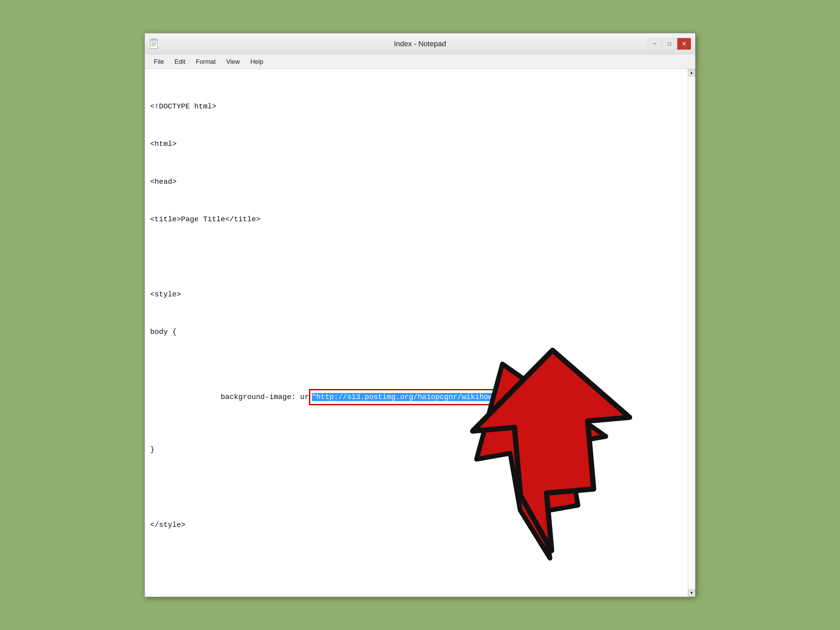 Image resolution: width=840 pixels, height=630 pixels. I want to click on menu-item-help: Help, so click(257, 62).